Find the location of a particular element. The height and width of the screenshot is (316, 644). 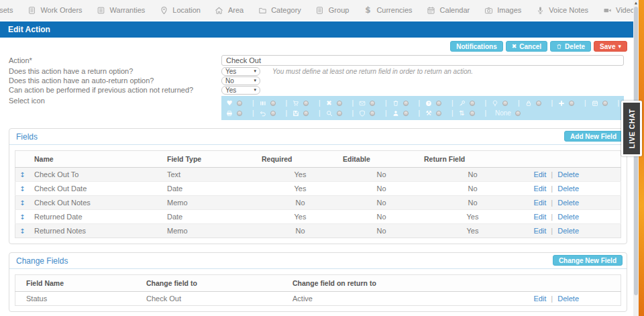

action-input: Check Out is located at coordinates (423, 60).